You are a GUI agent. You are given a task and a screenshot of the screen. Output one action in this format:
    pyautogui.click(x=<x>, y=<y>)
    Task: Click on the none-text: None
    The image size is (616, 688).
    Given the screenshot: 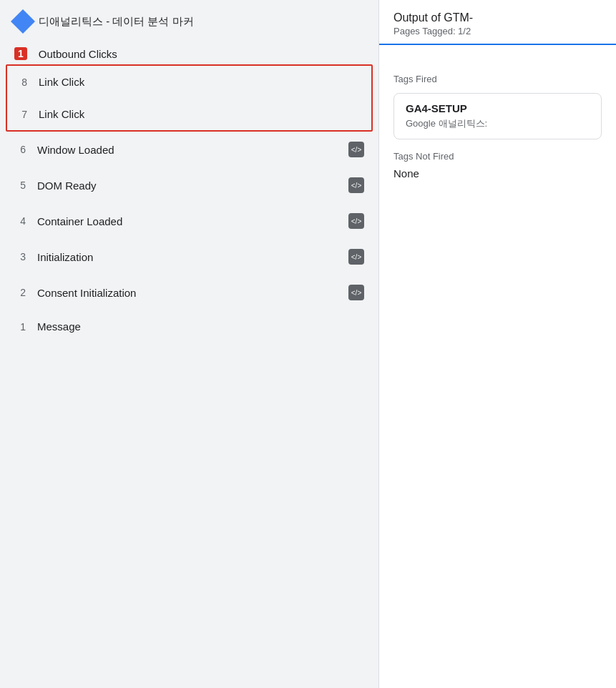 What is the action you would take?
    pyautogui.click(x=498, y=173)
    